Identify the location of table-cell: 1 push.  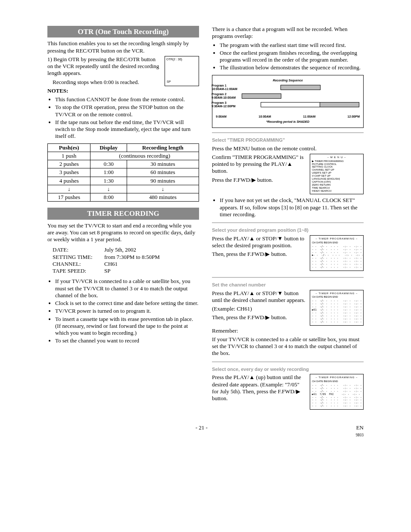
(69, 156).